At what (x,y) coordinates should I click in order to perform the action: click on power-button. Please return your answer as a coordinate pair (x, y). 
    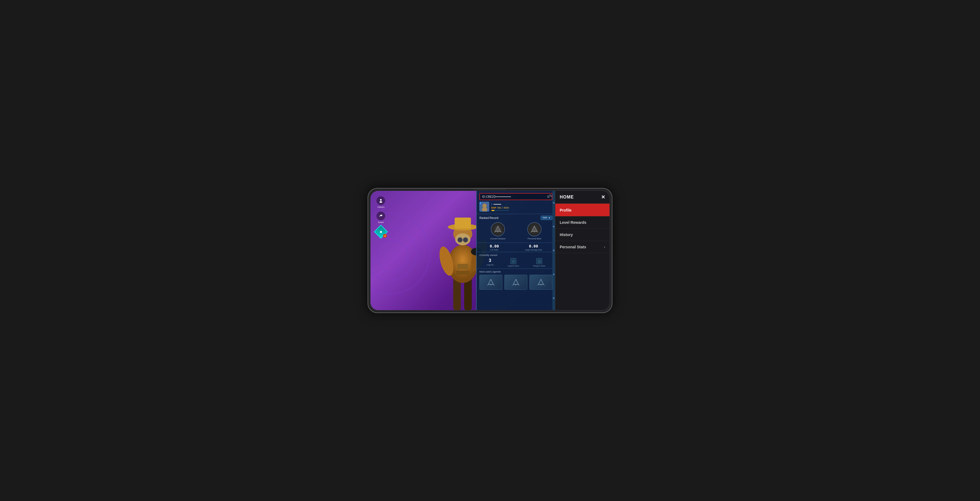
    Looking at the image, I should click on (612, 216).